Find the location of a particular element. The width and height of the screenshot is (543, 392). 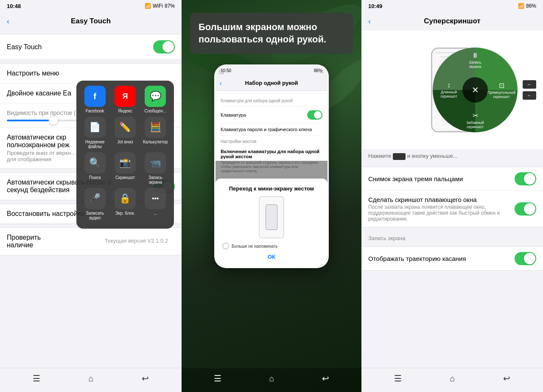

dialog-checkbox is located at coordinates (226, 246).